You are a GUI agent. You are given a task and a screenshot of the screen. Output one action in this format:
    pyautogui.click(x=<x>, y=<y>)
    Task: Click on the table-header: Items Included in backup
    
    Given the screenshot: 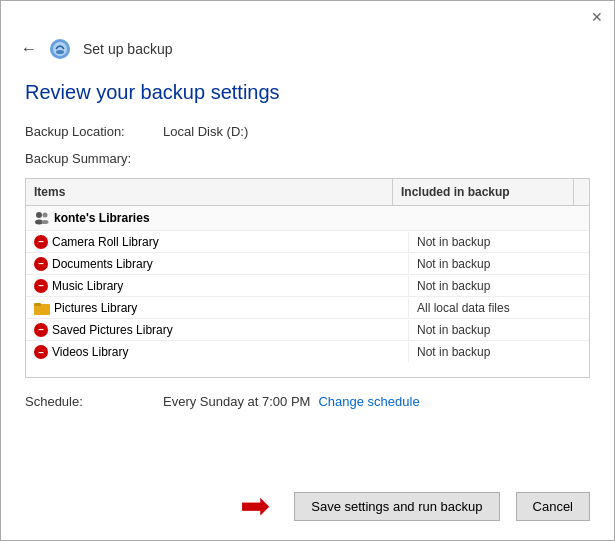 What is the action you would take?
    pyautogui.click(x=308, y=192)
    